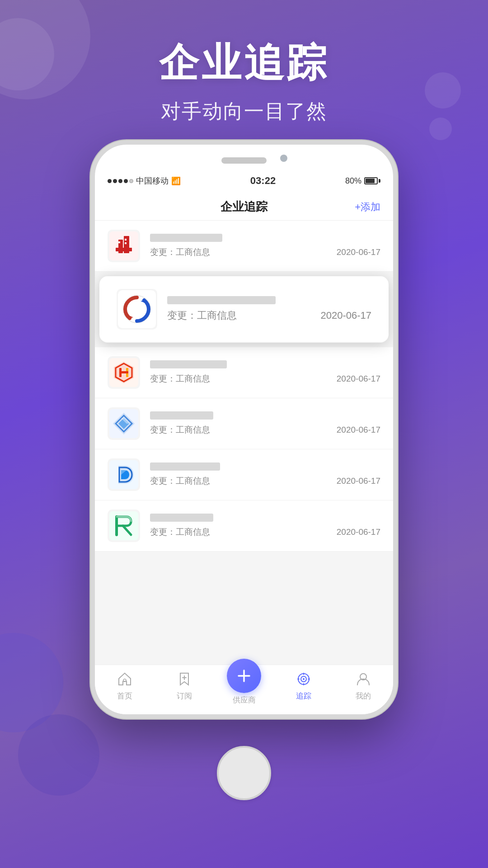 The height and width of the screenshot is (868, 488). I want to click on tab-bar: 首页 订阅, so click(244, 689).